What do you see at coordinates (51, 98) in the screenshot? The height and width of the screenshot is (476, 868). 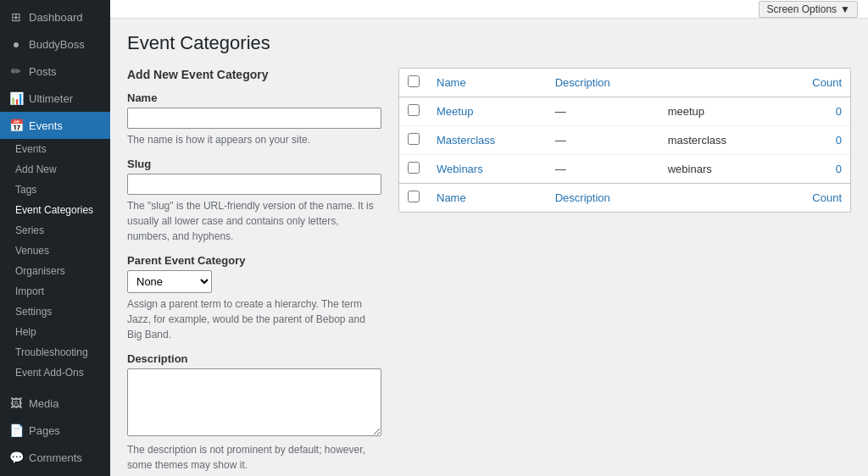 I see `sidebar-label-ultimeter: Ultimeter` at bounding box center [51, 98].